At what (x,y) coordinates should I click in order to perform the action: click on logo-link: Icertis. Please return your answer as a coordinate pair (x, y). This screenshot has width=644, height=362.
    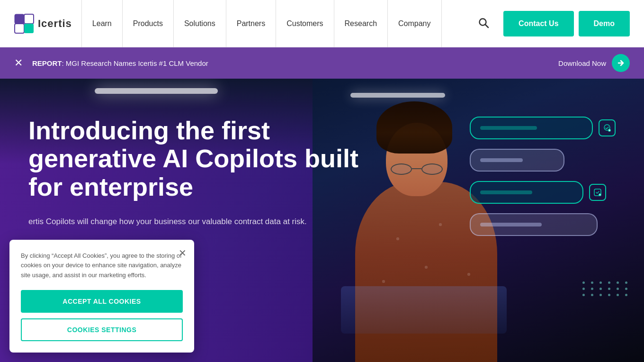
    Looking at the image, I should click on (43, 24).